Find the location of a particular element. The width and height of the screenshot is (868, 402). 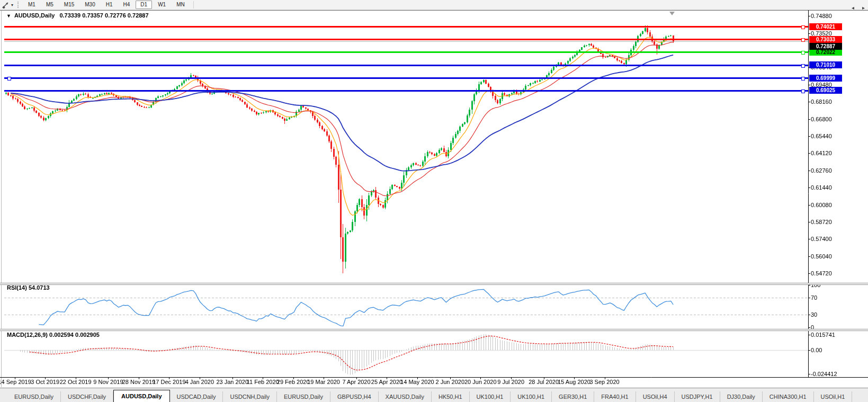

horizontal-level-line-0.71010 is located at coordinates (406, 66).